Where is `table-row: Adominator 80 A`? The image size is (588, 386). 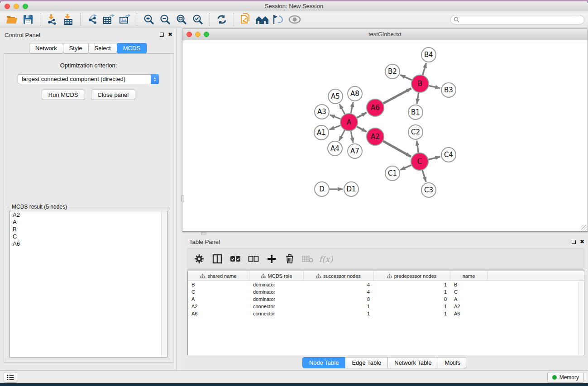 table-row: Adominator 80 A is located at coordinates (386, 299).